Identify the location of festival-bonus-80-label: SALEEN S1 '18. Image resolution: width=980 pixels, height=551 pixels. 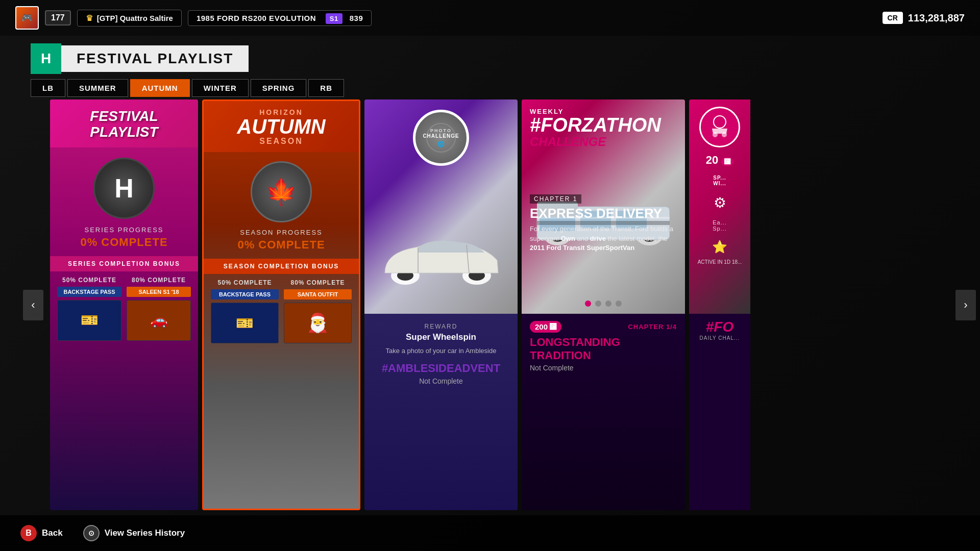
(159, 292).